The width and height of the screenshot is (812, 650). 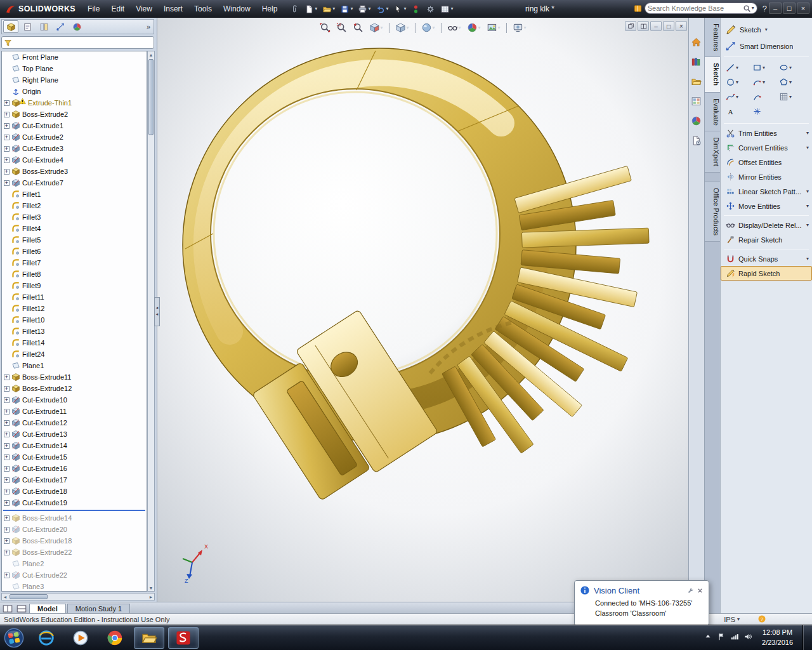 What do you see at coordinates (775, 8) in the screenshot?
I see `minimize-button: –` at bounding box center [775, 8].